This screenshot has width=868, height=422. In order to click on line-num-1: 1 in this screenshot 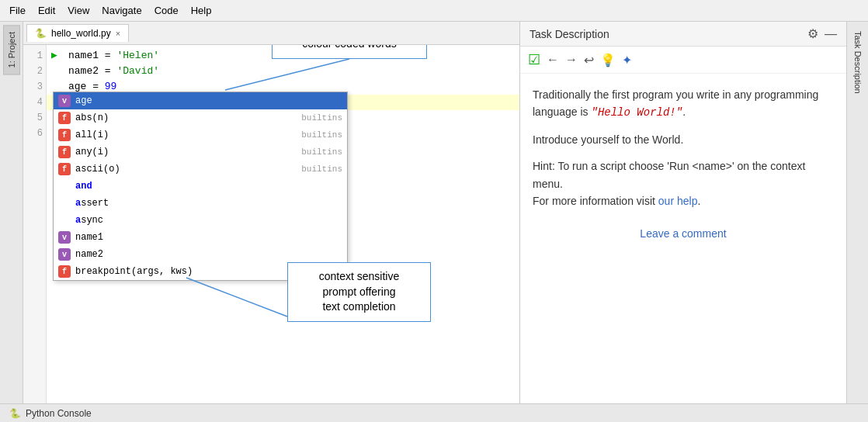, I will do `click(34, 56)`.